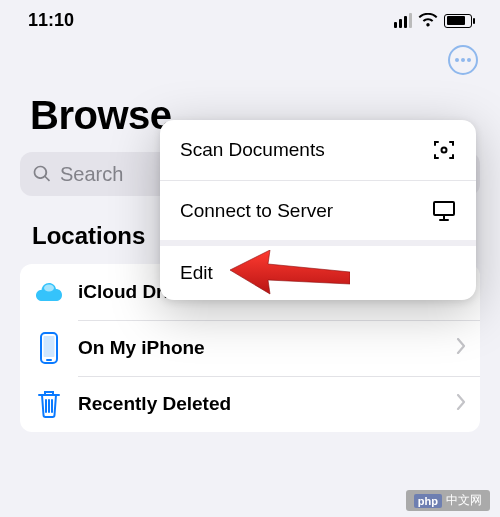  What do you see at coordinates (92, 174) in the screenshot?
I see `search-placeholder: Search` at bounding box center [92, 174].